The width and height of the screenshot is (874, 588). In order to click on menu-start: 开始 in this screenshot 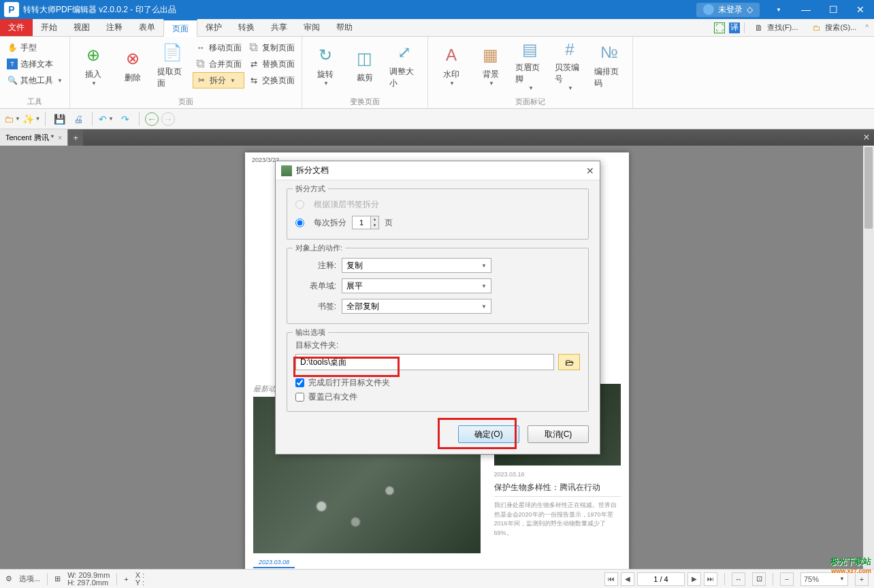, I will do `click(49, 27)`.